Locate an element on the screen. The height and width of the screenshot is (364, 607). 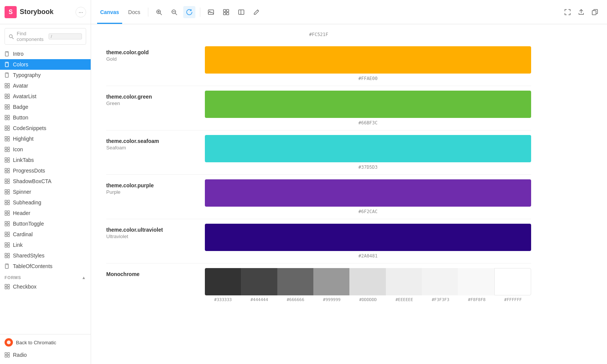
sidebar-item-label: AvatarList is located at coordinates (25, 96).